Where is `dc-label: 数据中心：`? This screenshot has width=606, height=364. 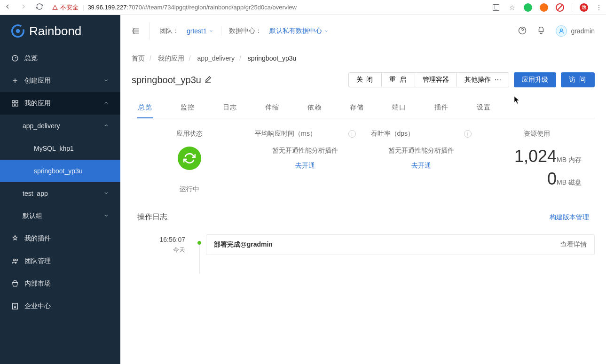 dc-label: 数据中心： is located at coordinates (245, 31).